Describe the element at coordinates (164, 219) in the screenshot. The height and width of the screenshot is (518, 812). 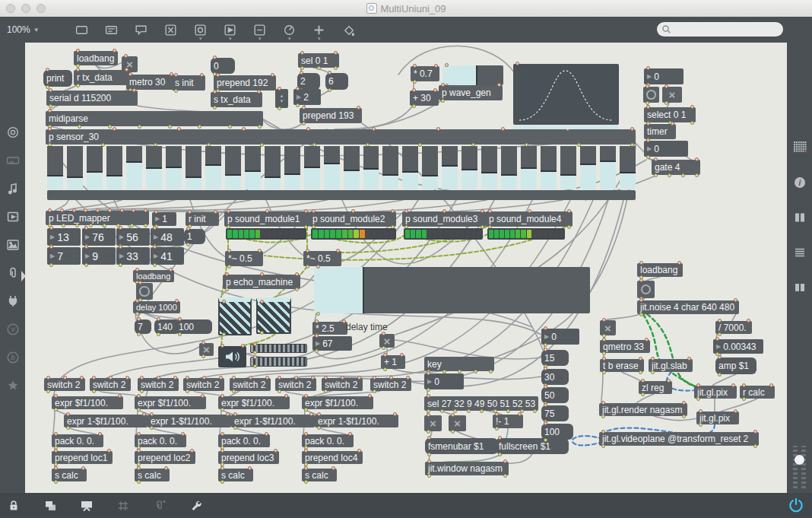
I see `num-1-small: ▶1` at that location.